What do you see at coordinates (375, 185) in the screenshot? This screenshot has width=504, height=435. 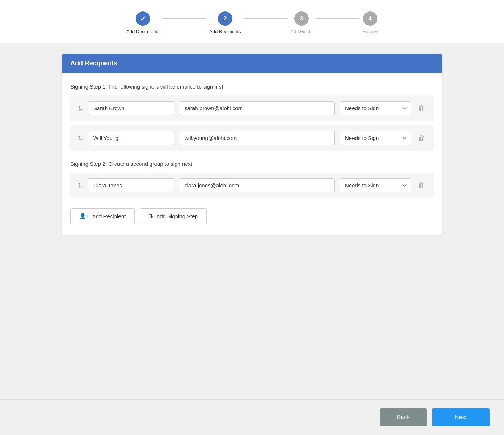 I see `role-dropdown-3: Needs to Sign Receives a Copy In Person …` at bounding box center [375, 185].